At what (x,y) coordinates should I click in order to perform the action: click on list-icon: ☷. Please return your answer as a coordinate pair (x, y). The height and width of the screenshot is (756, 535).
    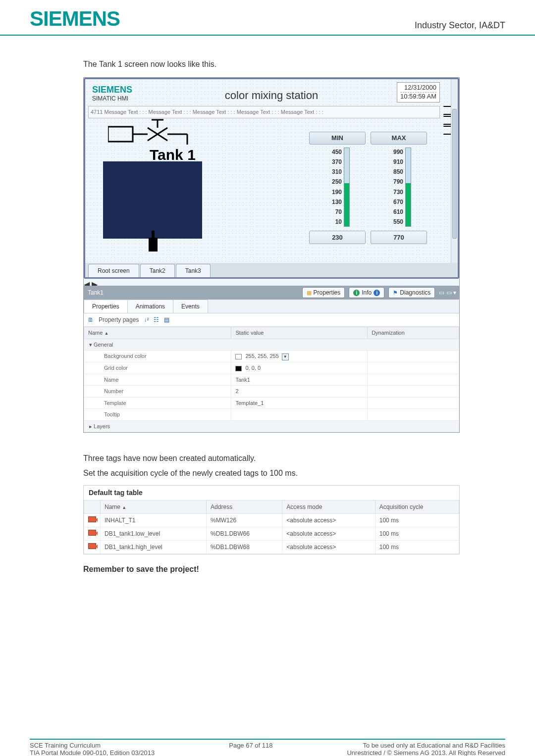
    Looking at the image, I should click on (157, 320).